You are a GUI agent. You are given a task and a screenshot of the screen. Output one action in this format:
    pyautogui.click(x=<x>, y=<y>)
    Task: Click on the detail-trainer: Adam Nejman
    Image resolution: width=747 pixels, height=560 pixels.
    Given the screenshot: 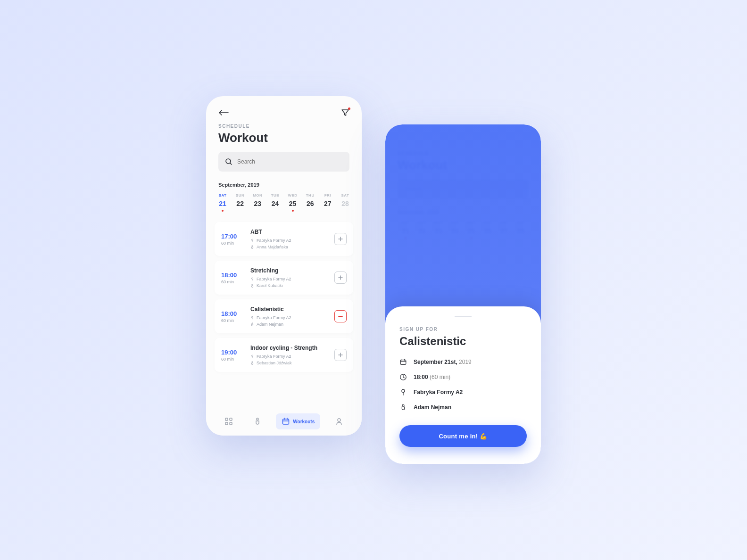 What is the action you would take?
    pyautogui.click(x=463, y=407)
    